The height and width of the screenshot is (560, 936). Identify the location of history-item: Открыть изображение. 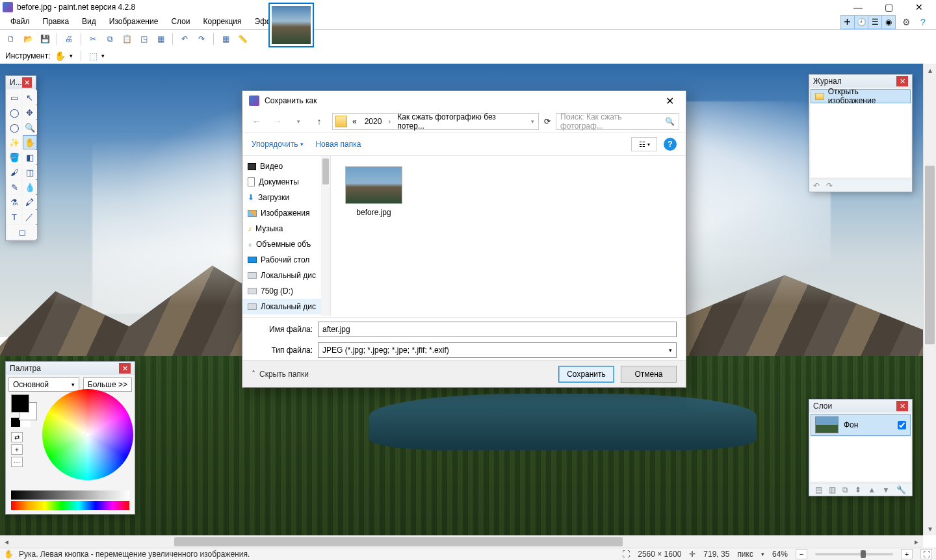
(861, 96).